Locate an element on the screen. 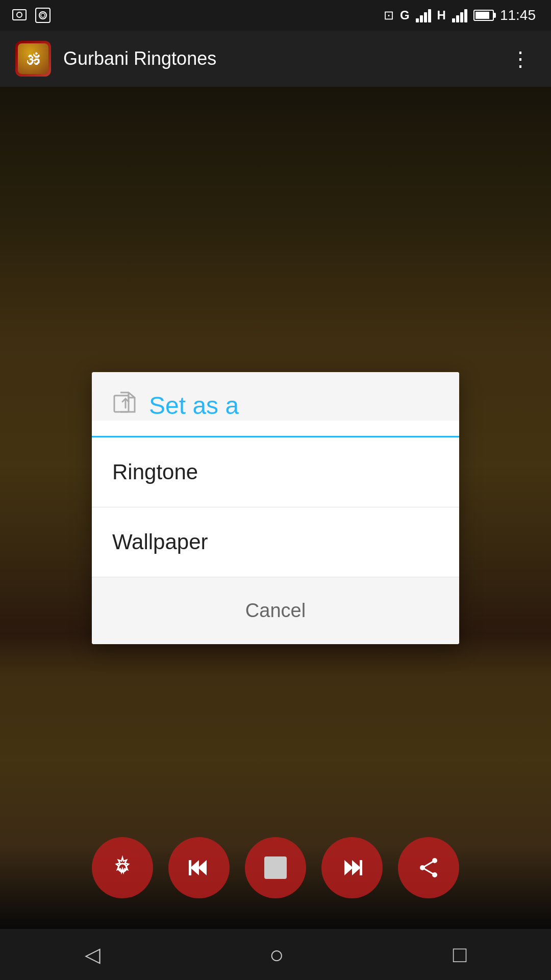 The height and width of the screenshot is (980, 551). back-button: ◁ is located at coordinates (93, 954).